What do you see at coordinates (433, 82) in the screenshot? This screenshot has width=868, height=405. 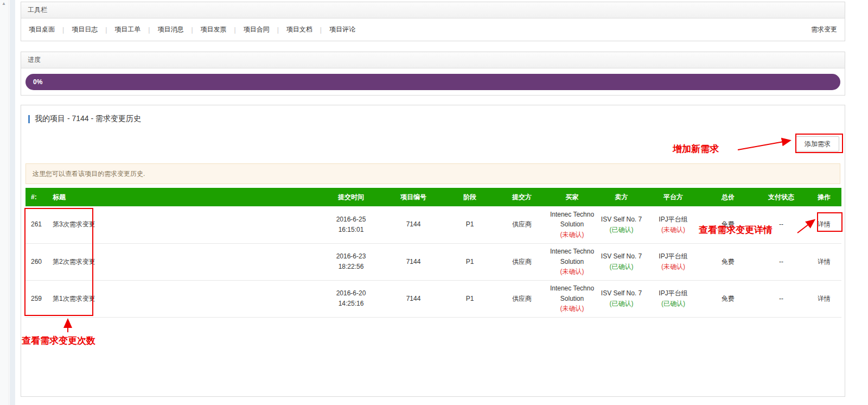 I see `progress-body: 0%` at bounding box center [433, 82].